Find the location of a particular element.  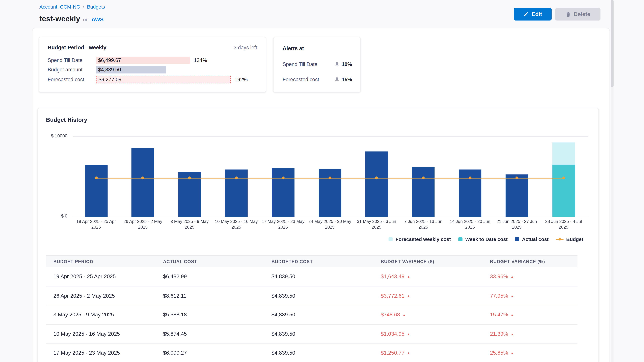

alert-threshold: 15% is located at coordinates (346, 79).